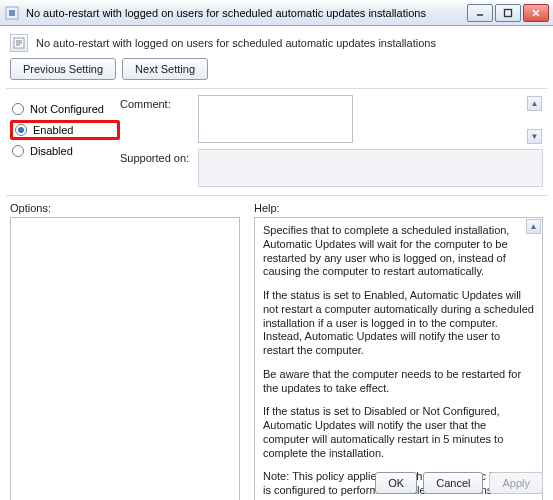 This screenshot has width=553, height=500. I want to click on supported-box, so click(370, 168).